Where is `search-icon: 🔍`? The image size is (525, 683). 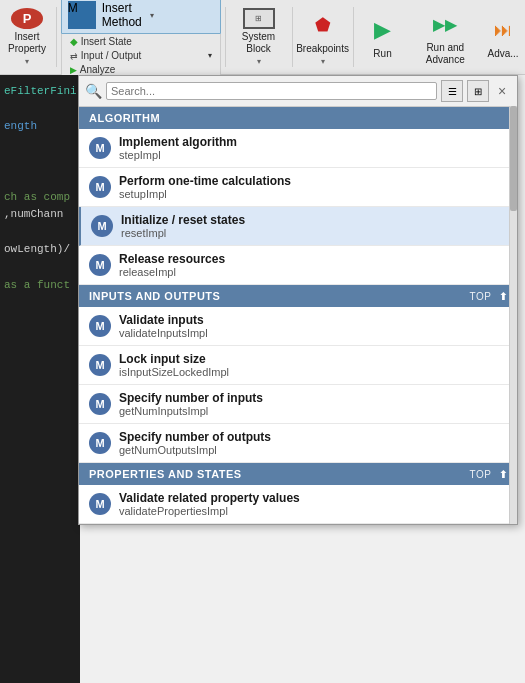
search-icon: 🔍 is located at coordinates (94, 91).